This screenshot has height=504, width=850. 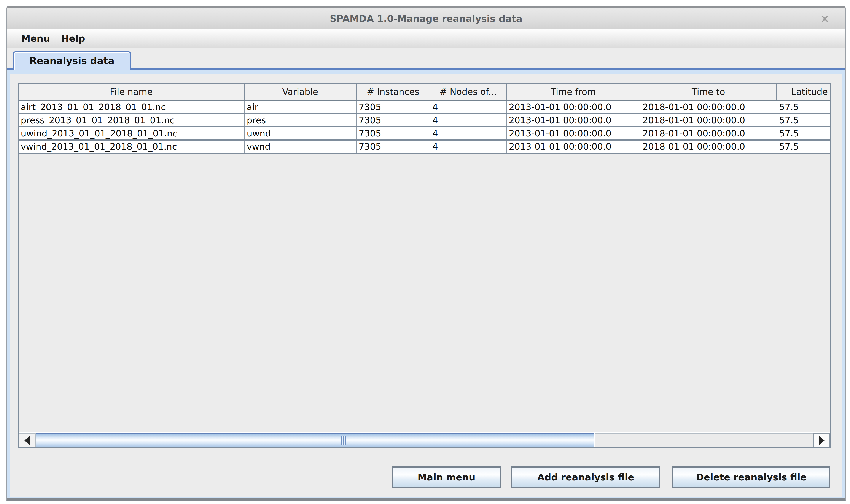 What do you see at coordinates (468, 147) in the screenshot?
I see `cell-r3-c3: 4` at bounding box center [468, 147].